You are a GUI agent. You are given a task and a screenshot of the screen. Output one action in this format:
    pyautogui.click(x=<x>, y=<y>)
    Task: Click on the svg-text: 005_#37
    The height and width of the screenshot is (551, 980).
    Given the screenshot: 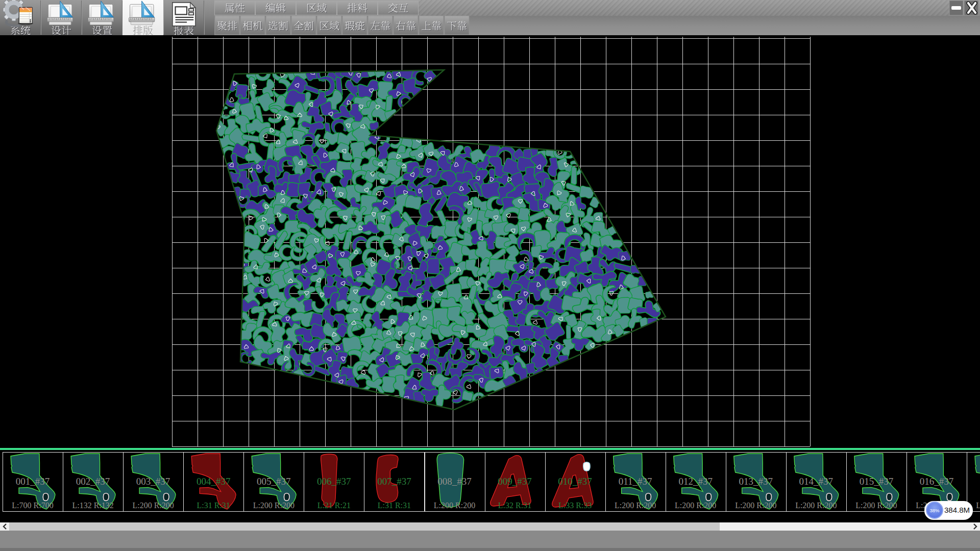 What is the action you would take?
    pyautogui.click(x=274, y=482)
    